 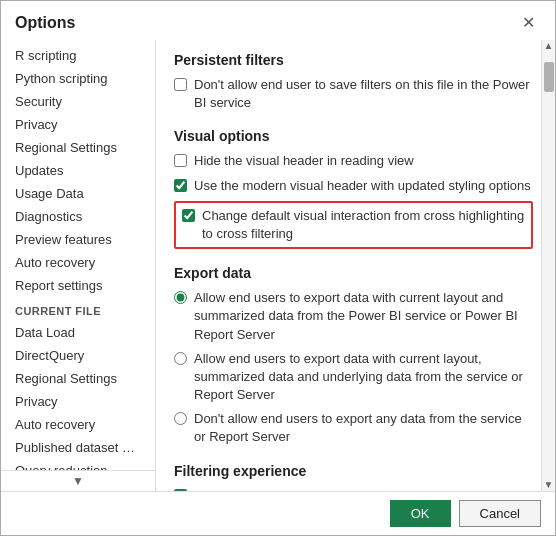 What do you see at coordinates (78, 56) in the screenshot?
I see `sidebar-item-global-0: R scripting` at bounding box center [78, 56].